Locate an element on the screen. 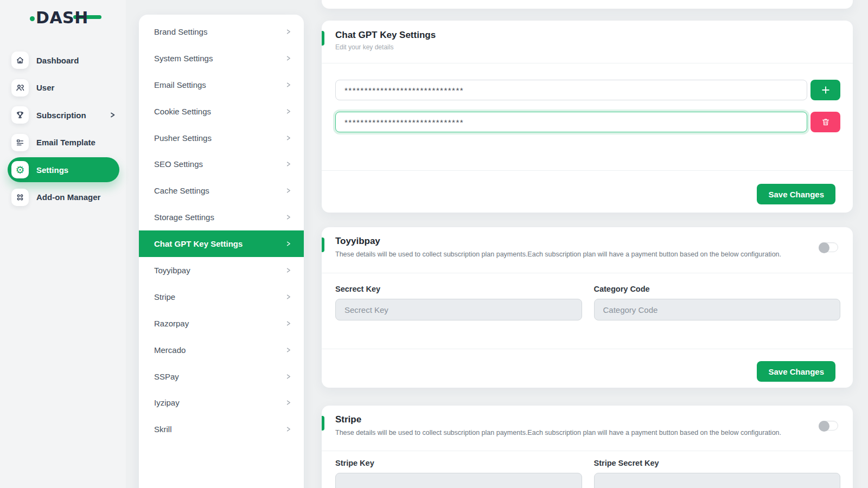  settings-nav-item-storage: Storage Settings is located at coordinates (221, 217).